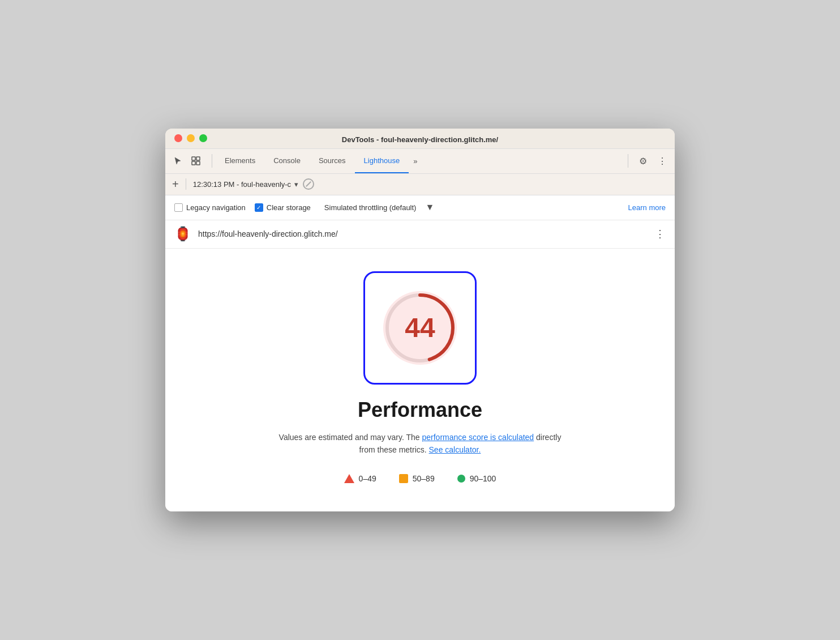 The width and height of the screenshot is (840, 640). Describe the element at coordinates (240, 161) in the screenshot. I see `tab-elements: Elements` at that location.